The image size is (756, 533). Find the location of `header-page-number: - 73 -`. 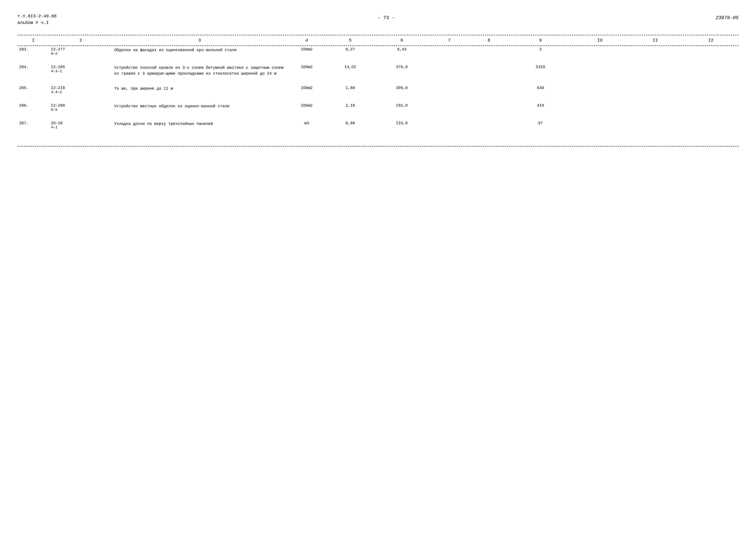

header-page-number: - 73 - is located at coordinates (386, 18).